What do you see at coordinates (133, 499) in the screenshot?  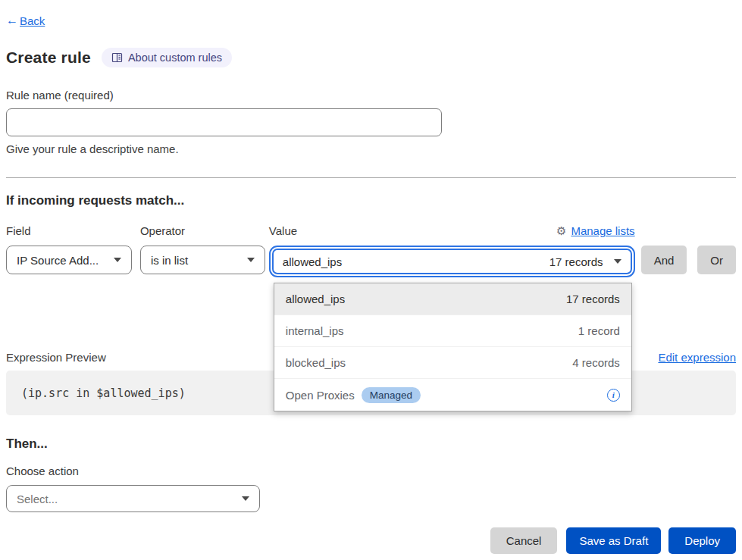 I see `action-select: Select...` at bounding box center [133, 499].